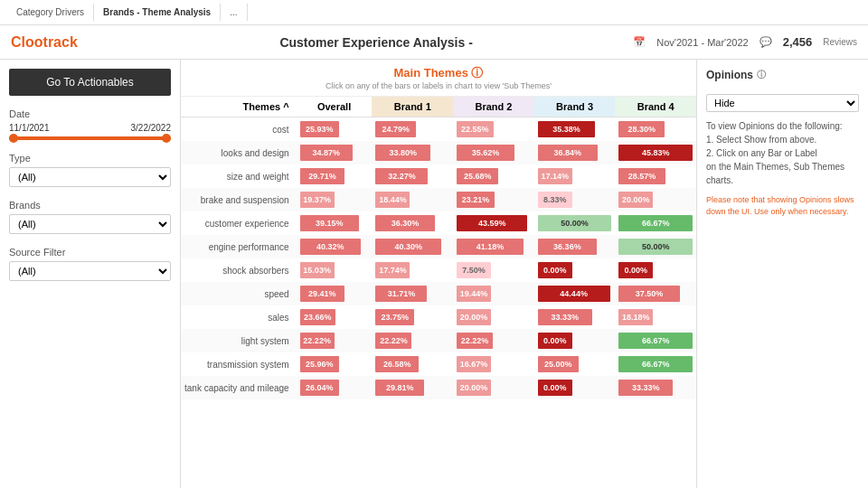 This screenshot has width=868, height=488. Describe the element at coordinates (90, 177) in the screenshot. I see `type-select: (All)` at that location.